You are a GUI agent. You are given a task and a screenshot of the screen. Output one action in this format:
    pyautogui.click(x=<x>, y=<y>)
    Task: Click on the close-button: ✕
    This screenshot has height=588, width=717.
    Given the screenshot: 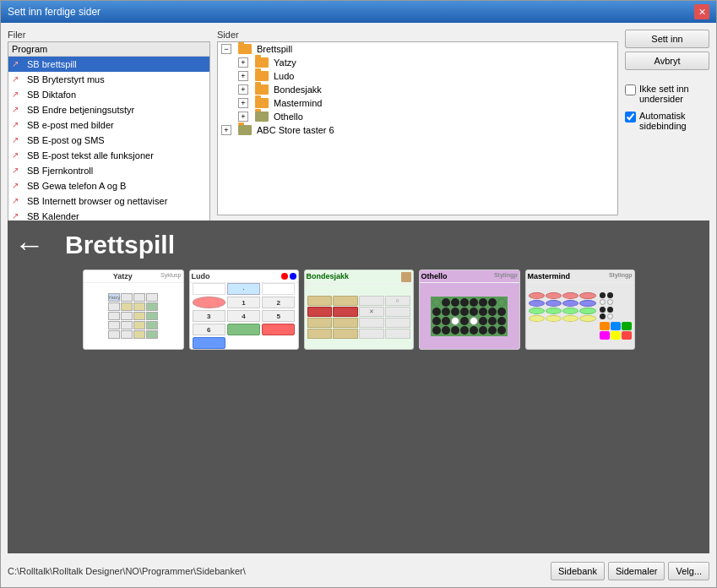 What is the action you would take?
    pyautogui.click(x=702, y=12)
    